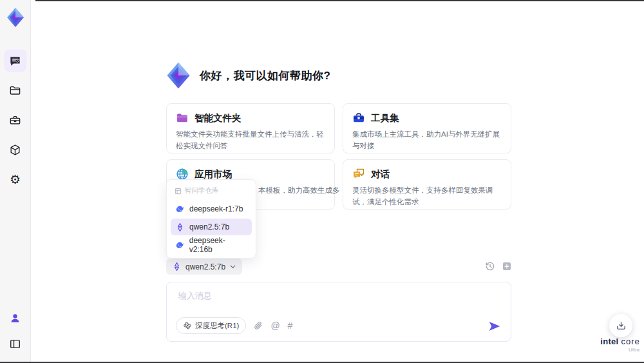  I want to click on card-description: 灵活切换多模型文件，支持多样回复效果调试，满足个性化需求, so click(427, 197).